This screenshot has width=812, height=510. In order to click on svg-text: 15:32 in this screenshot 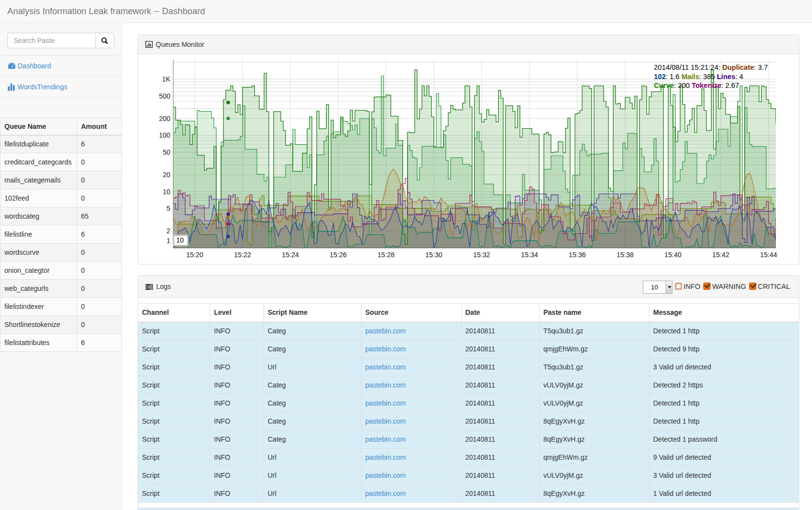, I will do `click(481, 255)`.